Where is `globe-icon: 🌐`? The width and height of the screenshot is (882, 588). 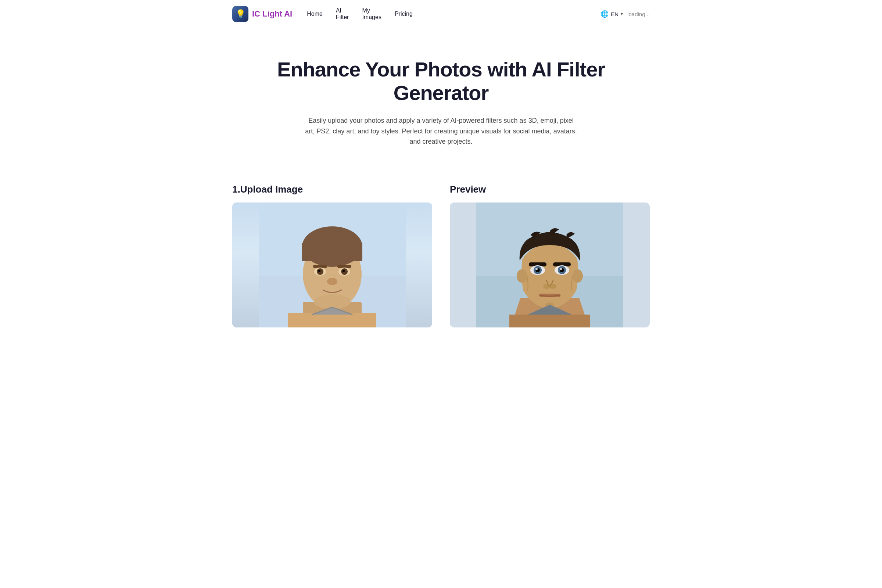 globe-icon: 🌐 is located at coordinates (604, 14).